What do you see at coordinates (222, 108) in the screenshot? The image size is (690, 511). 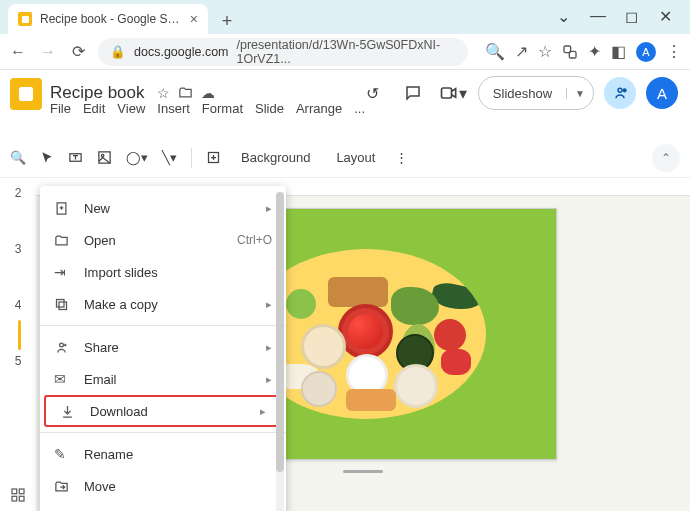 I see `menu-format: Format` at bounding box center [222, 108].